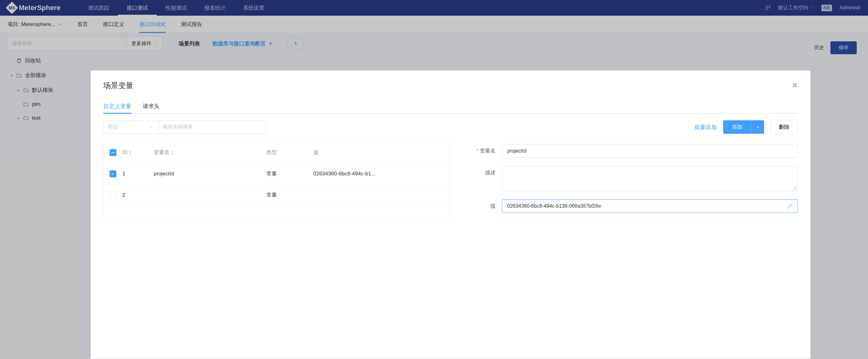  What do you see at coordinates (138, 153) in the screenshot?
I see `col-header-id: ID ▲▼` at bounding box center [138, 153].